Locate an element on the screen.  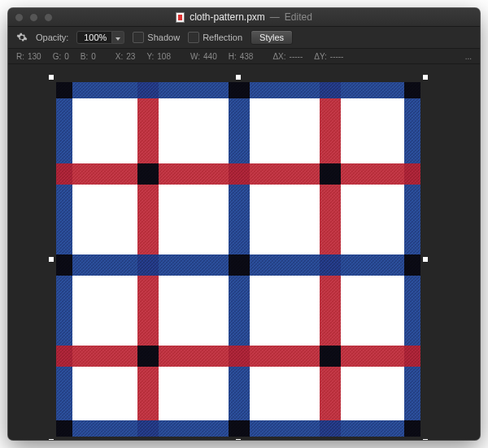
opacity-field: 100% is located at coordinates (101, 37).